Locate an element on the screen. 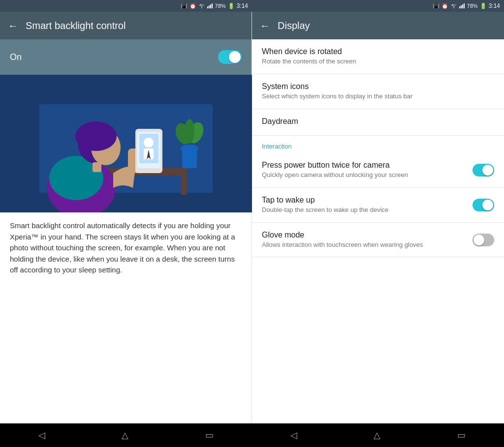  left-nav: ◁ △ ▭ is located at coordinates (126, 435).